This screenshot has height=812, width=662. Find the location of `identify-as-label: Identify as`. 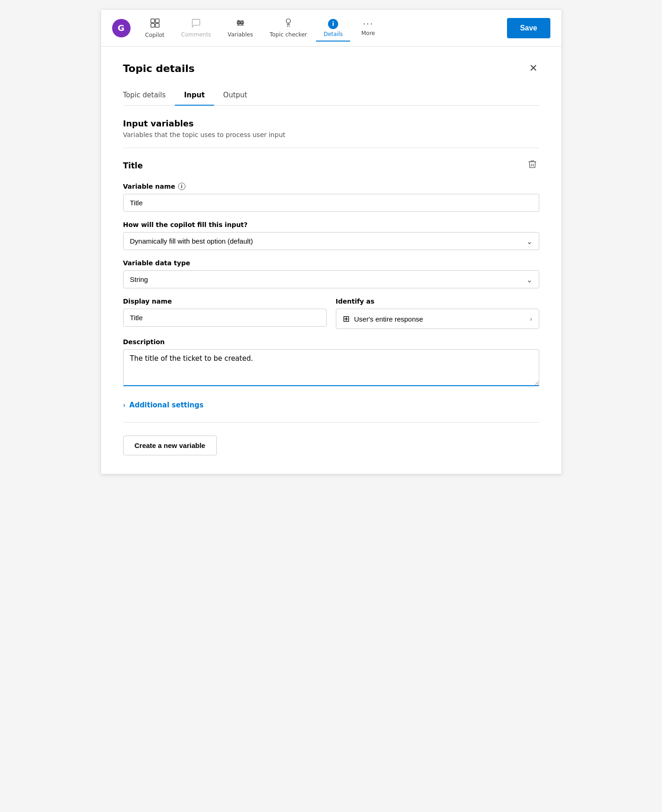

identify-as-label: Identify as is located at coordinates (437, 301).